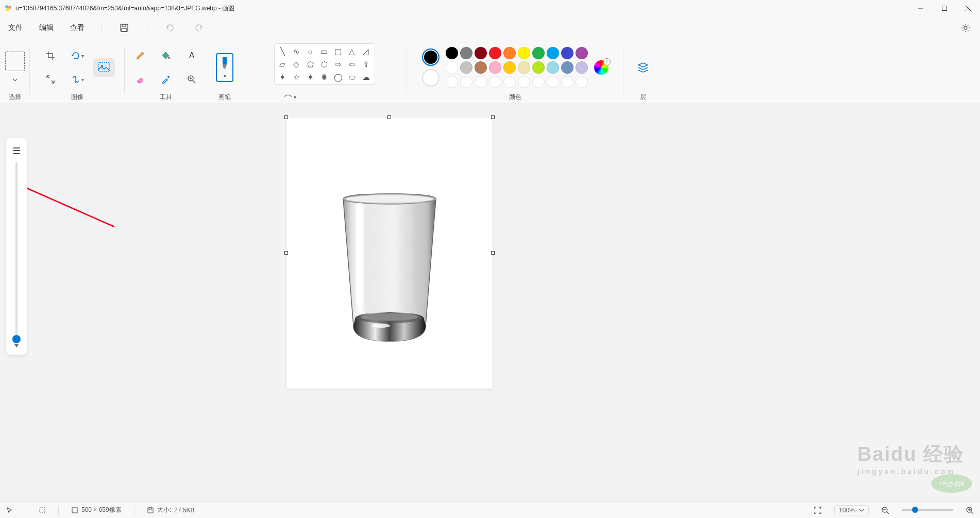 This screenshot has width=980, height=518. Describe the element at coordinates (490, 8) in the screenshot. I see `titlebar: u=1358794165,3768744026&fm=253&fmt=auto&…` at that location.